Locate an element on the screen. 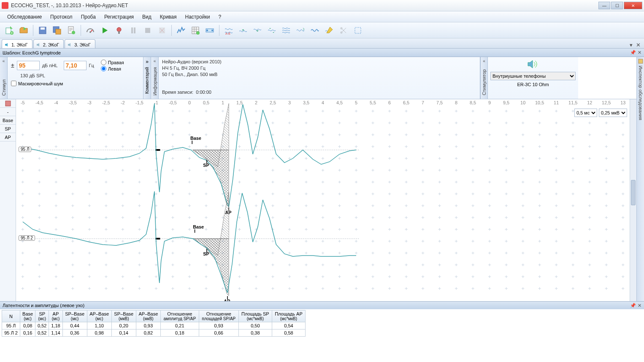 This screenshot has height=362, width=644. stimulator-collapse: « Стимулятор is located at coordinates (484, 78).